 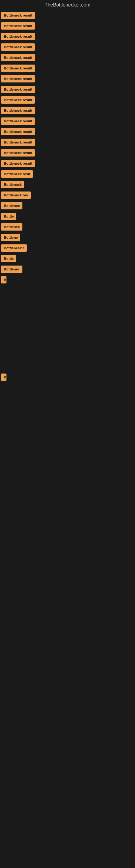 What do you see at coordinates (16, 195) in the screenshot?
I see `bottleneck-badge: Bottleneck res` at bounding box center [16, 195].